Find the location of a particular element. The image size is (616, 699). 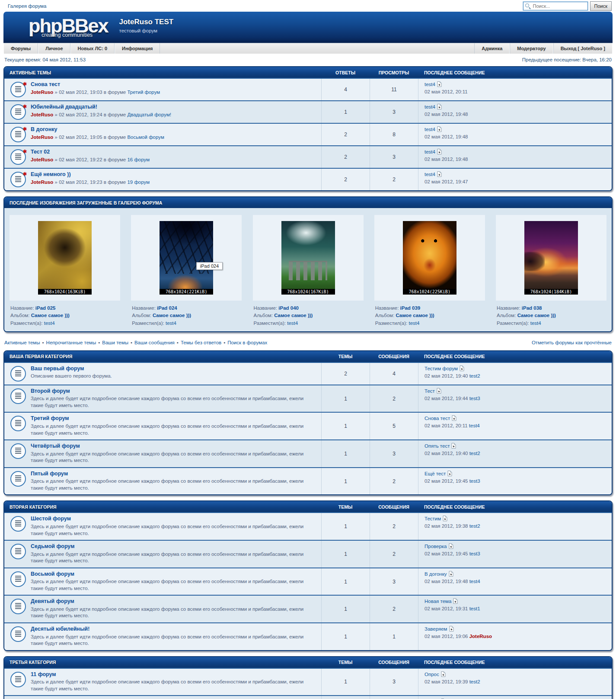

gallery-thumbnail: 768x1024(167KiB) is located at coordinates (308, 258).